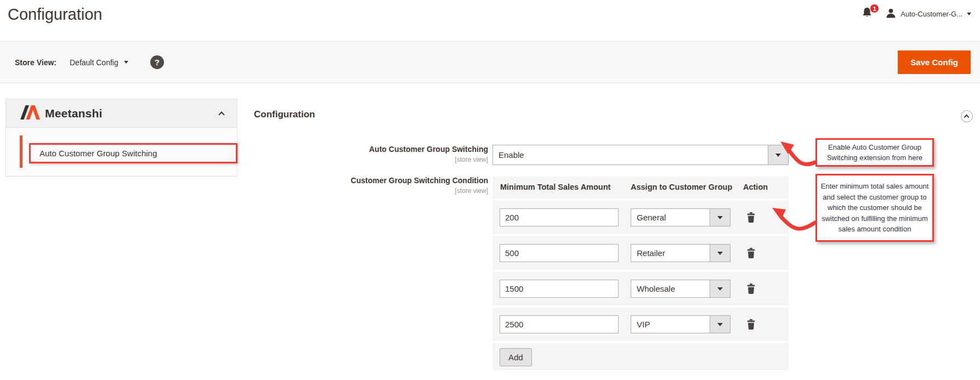  What do you see at coordinates (516, 358) in the screenshot?
I see `add-row-button: Add` at bounding box center [516, 358].